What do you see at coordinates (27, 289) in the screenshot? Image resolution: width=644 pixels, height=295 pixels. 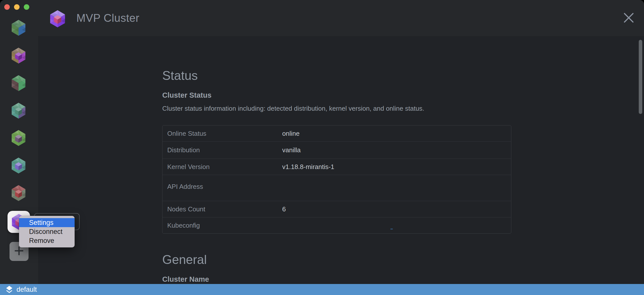 I see `namespace-indicator: default` at bounding box center [27, 289].